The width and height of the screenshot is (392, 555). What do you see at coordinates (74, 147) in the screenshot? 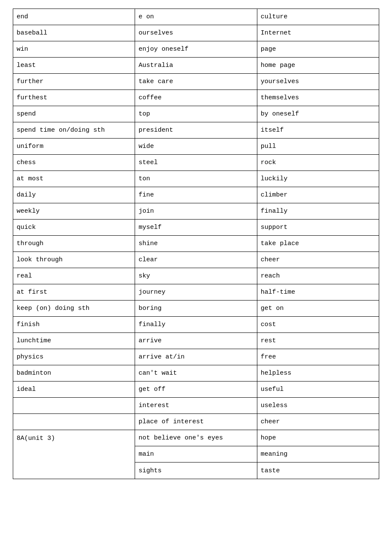
I see `list-item: uniform` at bounding box center [74, 147].